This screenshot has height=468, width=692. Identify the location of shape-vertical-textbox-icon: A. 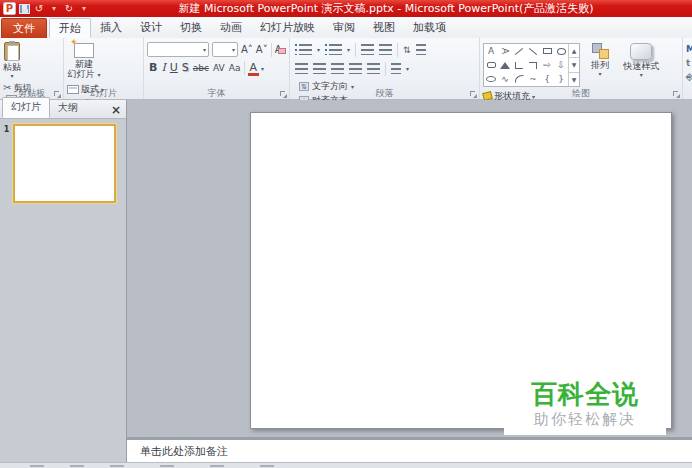
(505, 51).